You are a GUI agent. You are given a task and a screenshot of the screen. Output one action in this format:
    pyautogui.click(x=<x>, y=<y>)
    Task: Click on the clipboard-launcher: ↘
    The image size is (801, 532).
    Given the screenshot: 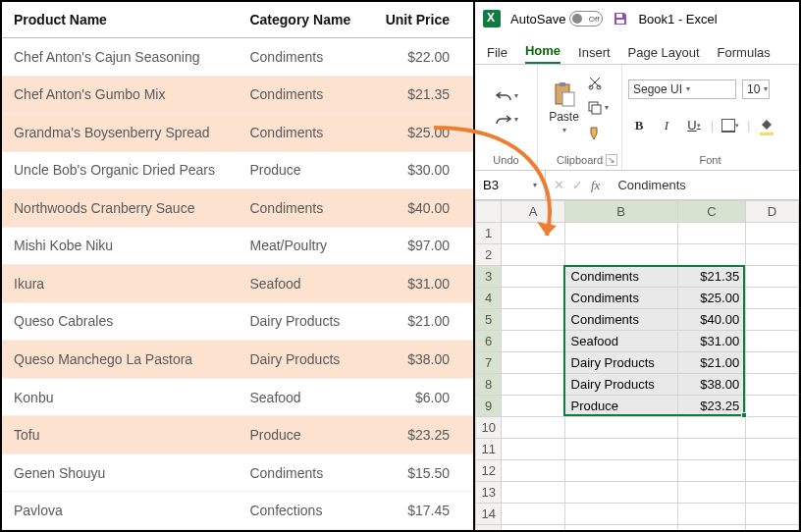 What is the action you would take?
    pyautogui.click(x=612, y=160)
    